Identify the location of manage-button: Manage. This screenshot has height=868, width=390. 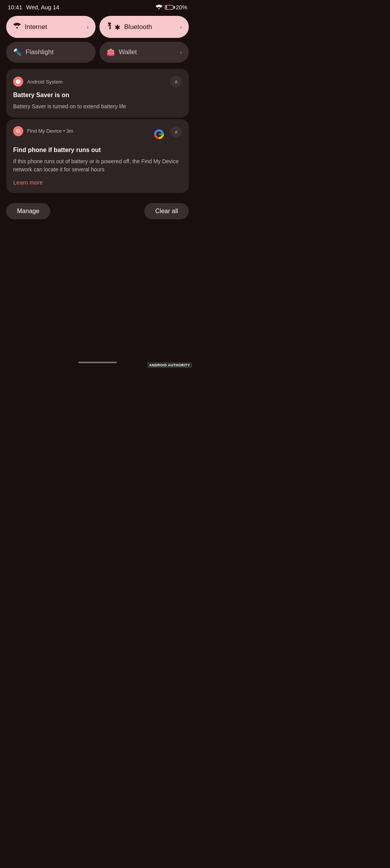
(28, 211).